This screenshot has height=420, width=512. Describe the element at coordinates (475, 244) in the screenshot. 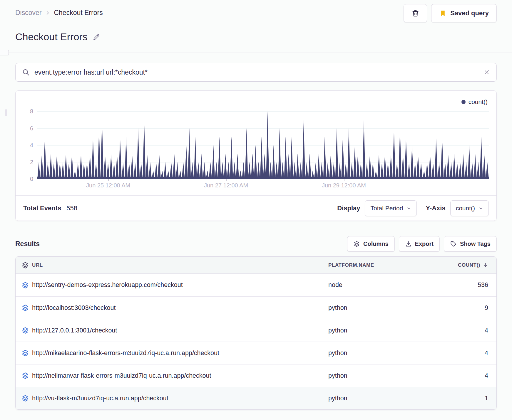

I see `show-tags-label: Show Tags` at that location.